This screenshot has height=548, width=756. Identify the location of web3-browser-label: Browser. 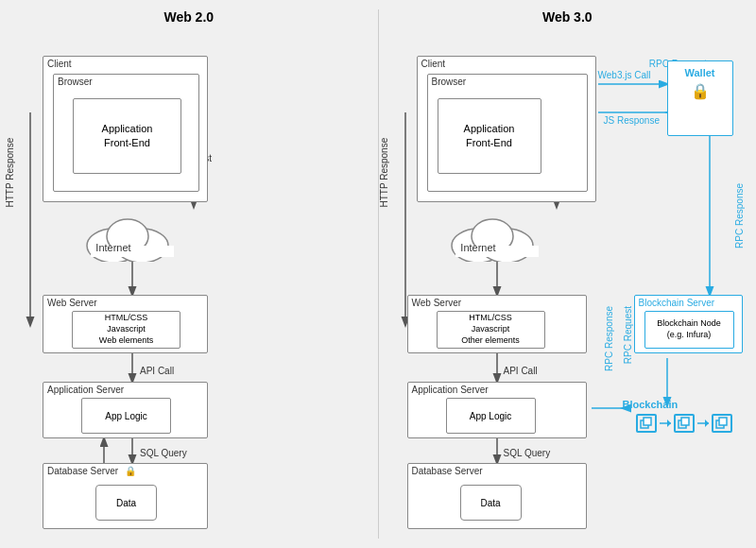
(450, 81).